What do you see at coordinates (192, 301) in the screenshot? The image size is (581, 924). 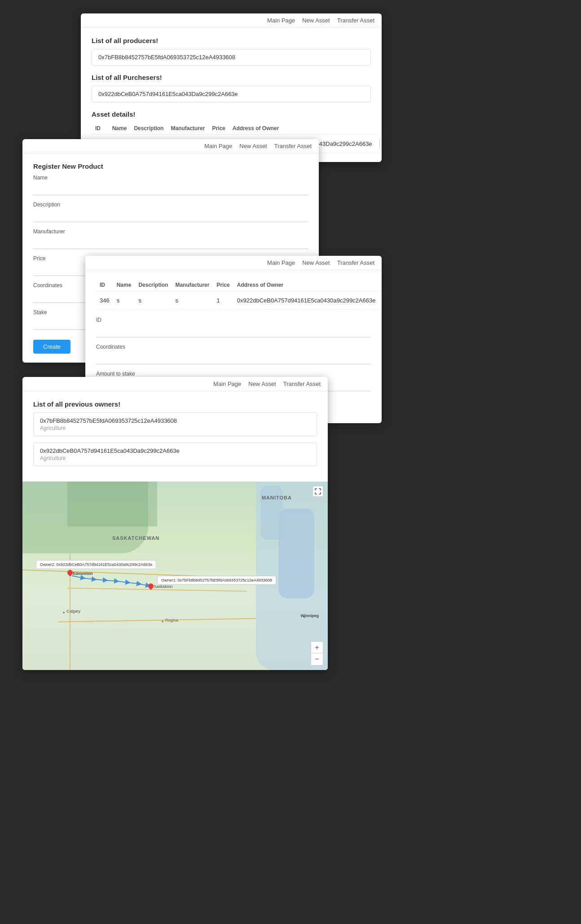 I see `cell-mfr-2: s` at bounding box center [192, 301].